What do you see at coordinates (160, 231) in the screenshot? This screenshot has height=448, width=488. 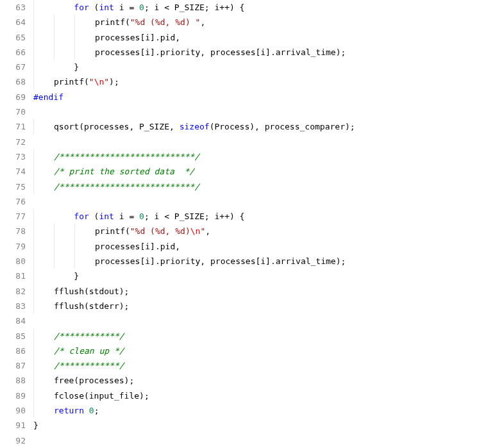 I see `code-token: "%d (%d, %d)` at bounding box center [160, 231].